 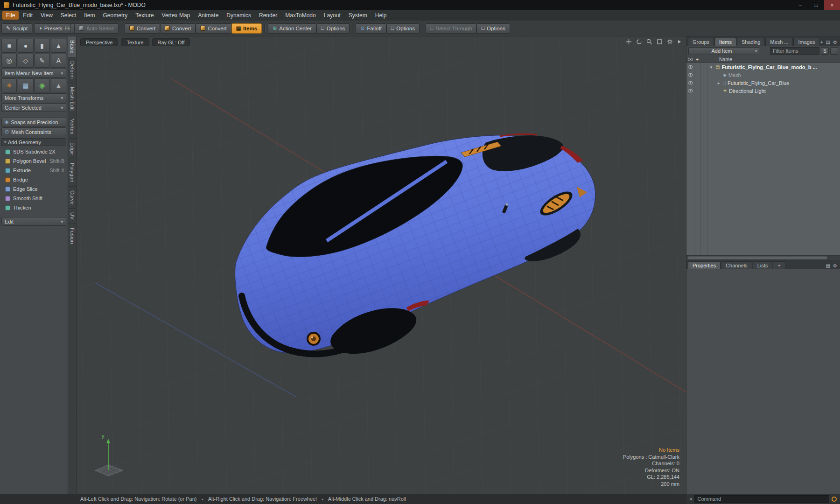 I want to click on cylinder-primitive-icon: ▮, so click(x=42, y=46).